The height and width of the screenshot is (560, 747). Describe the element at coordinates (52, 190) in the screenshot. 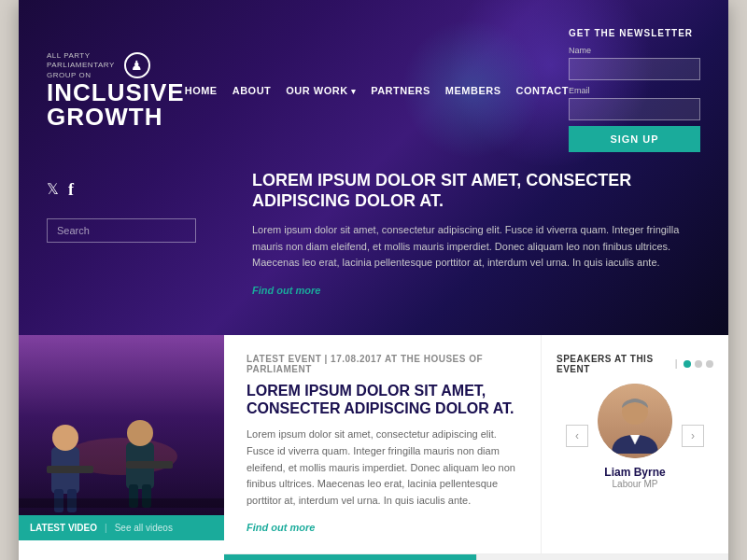

I see `twitter-icon: 𝕏` at that location.